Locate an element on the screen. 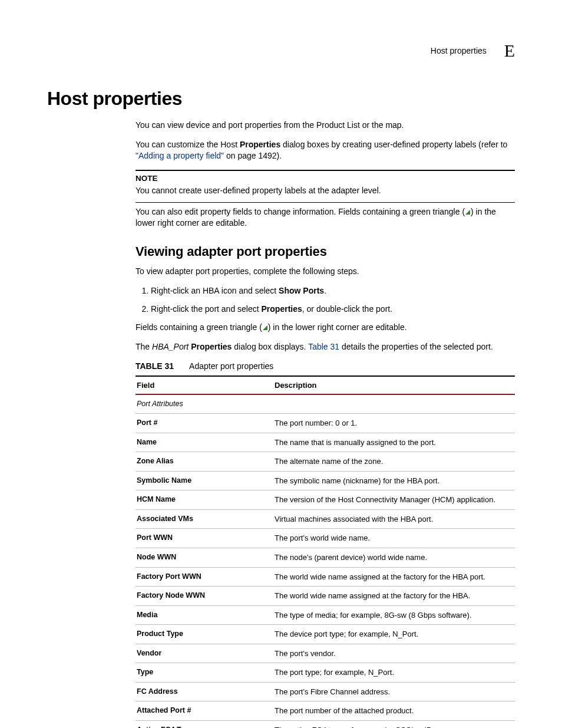 Image resolution: width=562 pixels, height=728 pixels. cell-description: Virtual machines associated with the HBA… is located at coordinates (394, 519).